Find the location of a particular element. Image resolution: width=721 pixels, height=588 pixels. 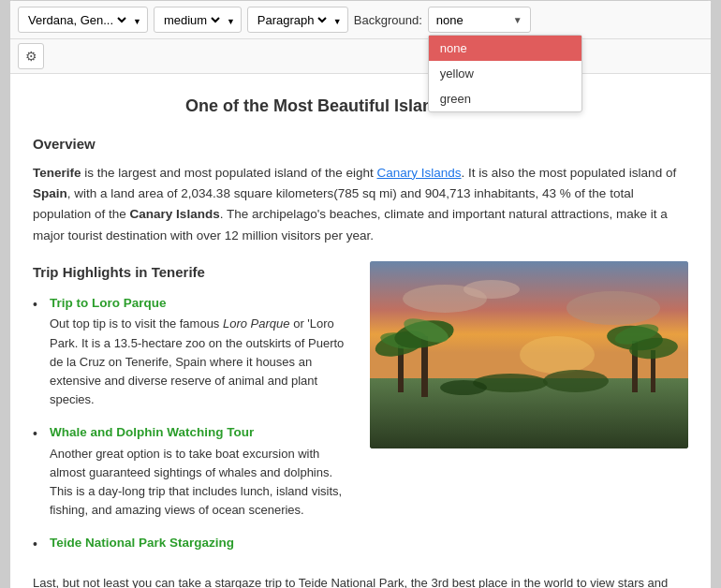

highlight-desc-1: Out top tip is to visit the famous Loro … is located at coordinates (202, 361).